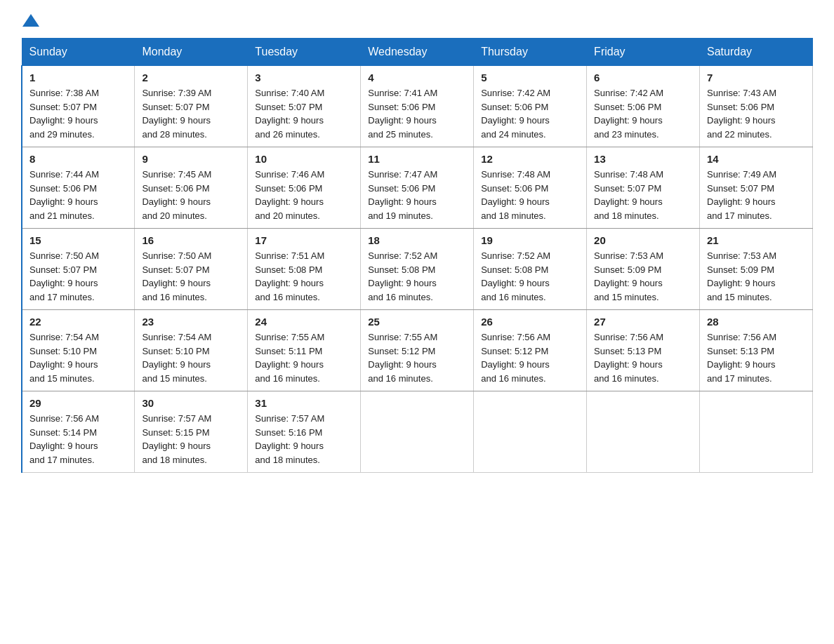 The width and height of the screenshot is (834, 644). I want to click on weekday-header-sunday: Sunday, so click(79, 52).